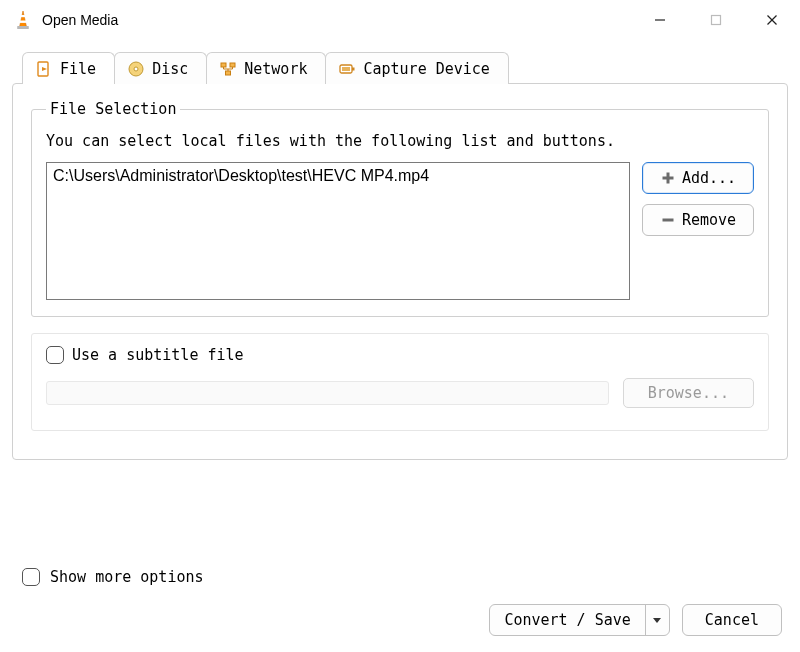  What do you see at coordinates (709, 220) in the screenshot?
I see `remove-button-label: Remove` at bounding box center [709, 220].